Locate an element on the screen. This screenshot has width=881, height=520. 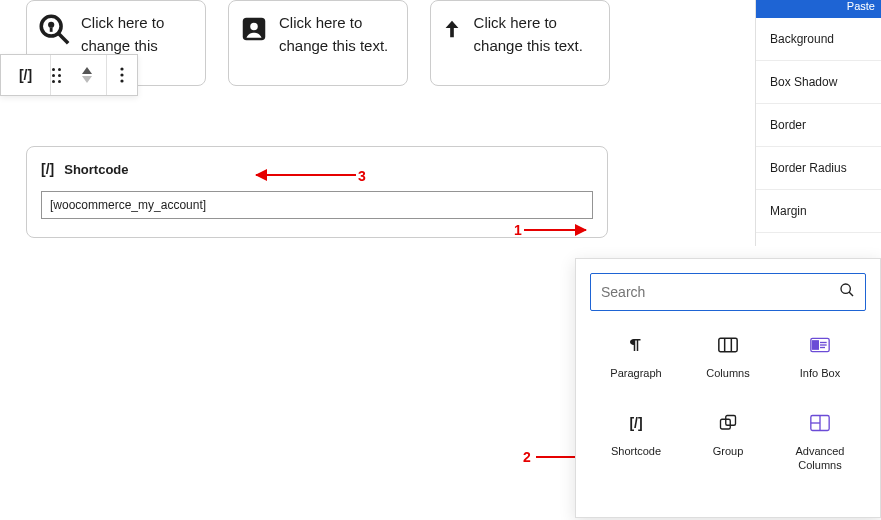
arrow-up-icon is located at coordinates (452, 29).